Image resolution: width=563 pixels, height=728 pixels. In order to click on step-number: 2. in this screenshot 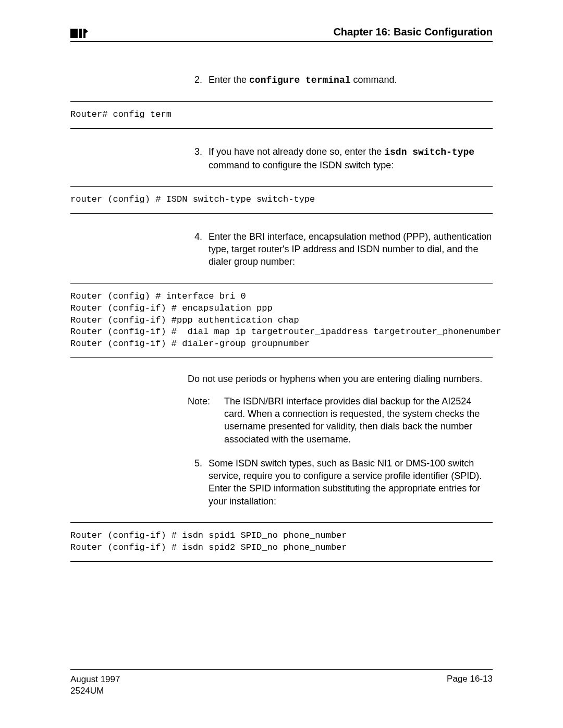, I will do `click(198, 80)`.